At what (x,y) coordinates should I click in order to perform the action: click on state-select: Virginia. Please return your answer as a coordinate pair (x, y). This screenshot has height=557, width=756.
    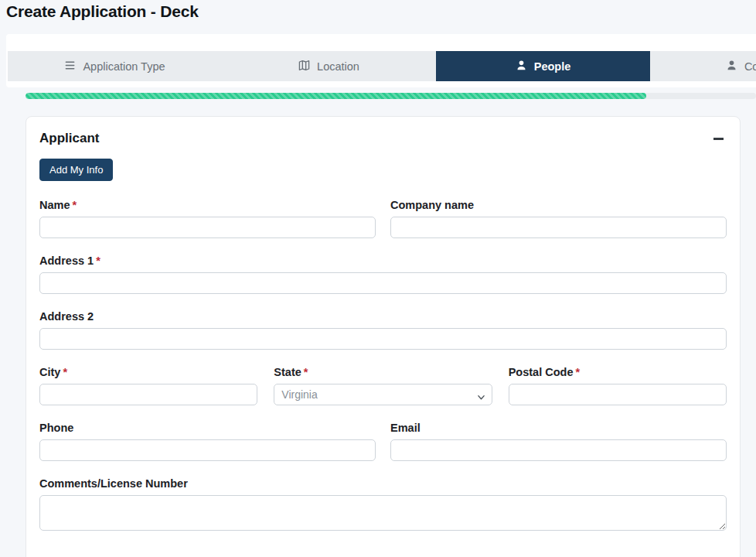
    Looking at the image, I should click on (383, 395).